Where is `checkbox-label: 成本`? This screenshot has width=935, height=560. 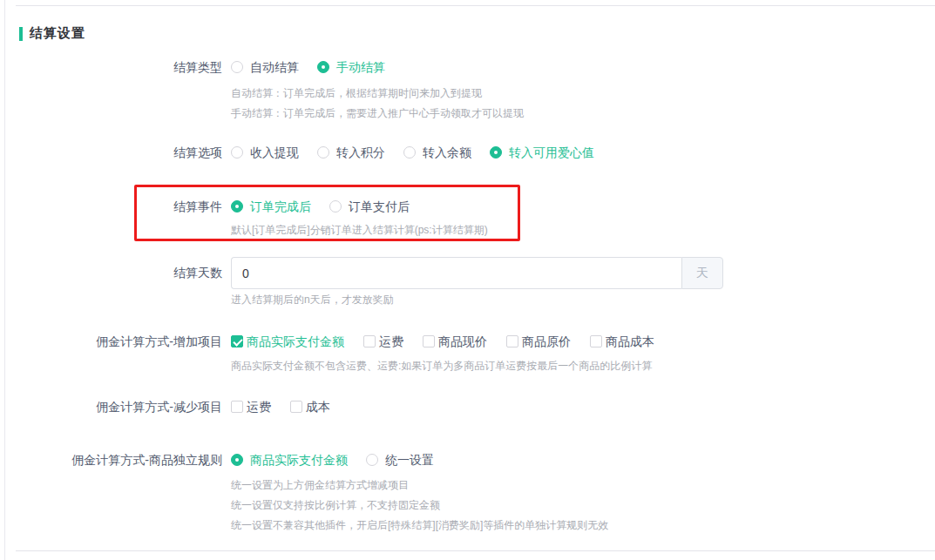 checkbox-label: 成本 is located at coordinates (318, 407).